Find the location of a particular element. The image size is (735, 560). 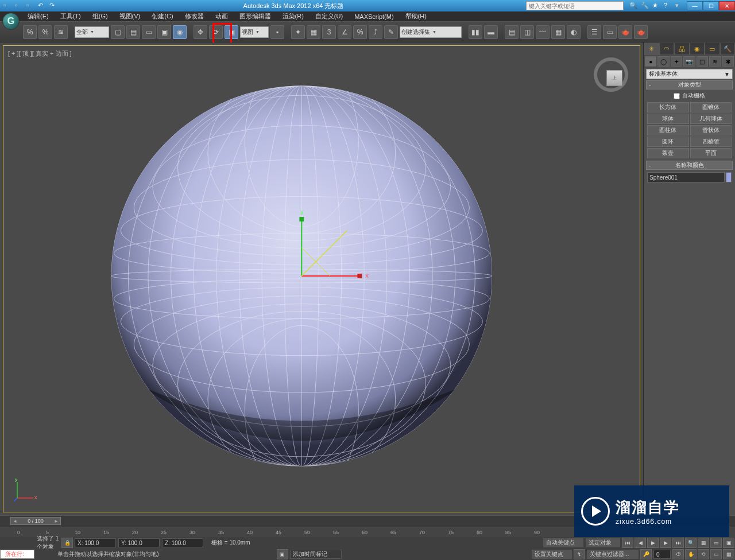

category-combo: 标准基本体▼ is located at coordinates (689, 74).